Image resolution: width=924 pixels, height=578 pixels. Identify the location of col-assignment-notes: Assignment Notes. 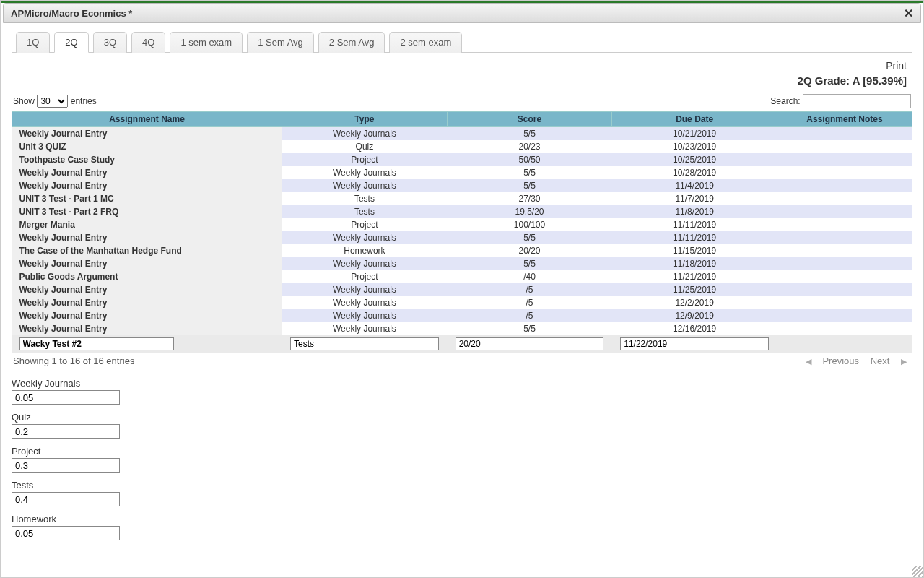
(845, 120).